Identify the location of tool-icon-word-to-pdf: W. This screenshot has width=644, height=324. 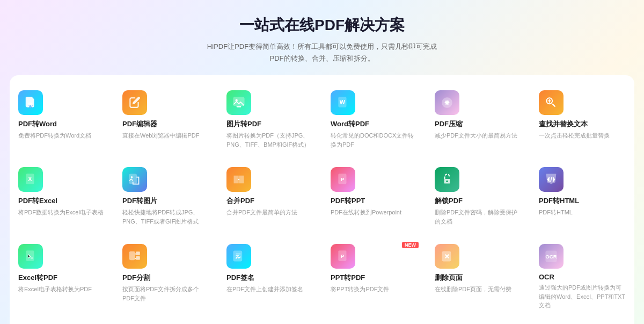
(343, 103).